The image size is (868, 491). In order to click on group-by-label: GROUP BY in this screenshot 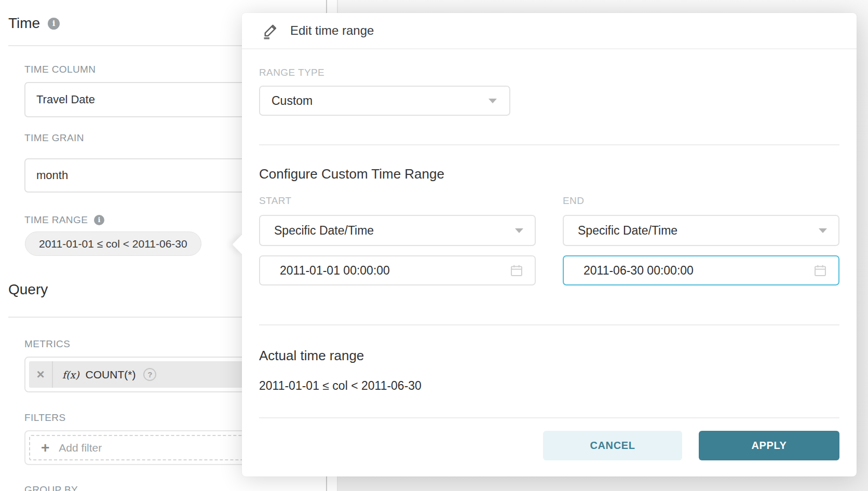, I will do `click(51, 488)`.